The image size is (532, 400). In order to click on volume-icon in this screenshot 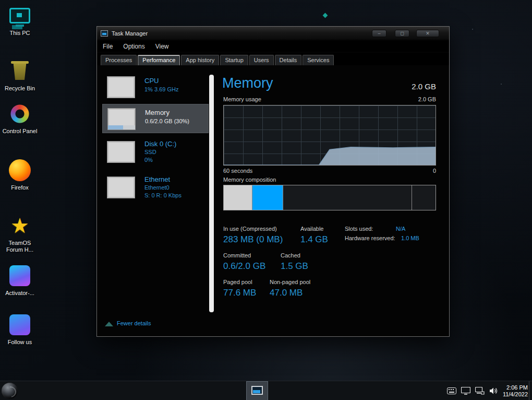, I will do `click(493, 391)`.